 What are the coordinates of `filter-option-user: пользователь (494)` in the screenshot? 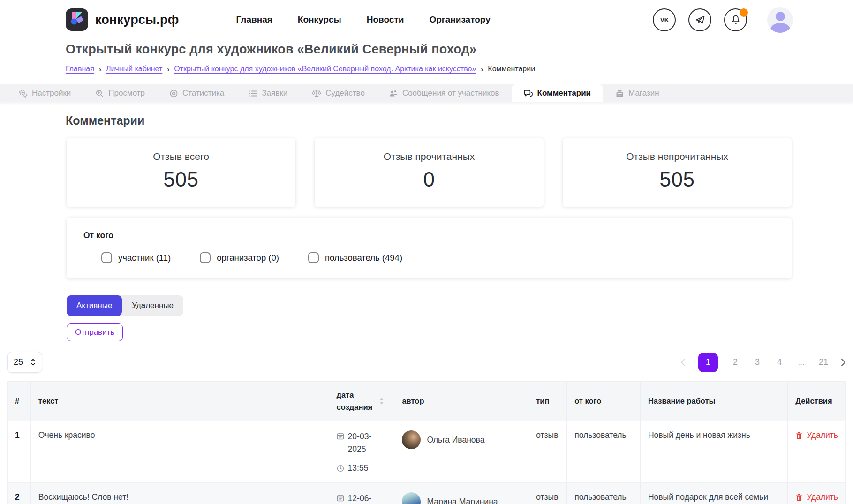 It's located at (355, 258).